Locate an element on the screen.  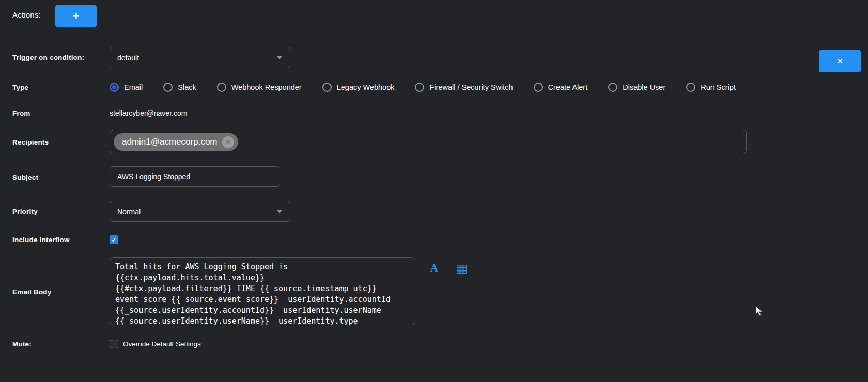
type-option-email: Email is located at coordinates (126, 87).